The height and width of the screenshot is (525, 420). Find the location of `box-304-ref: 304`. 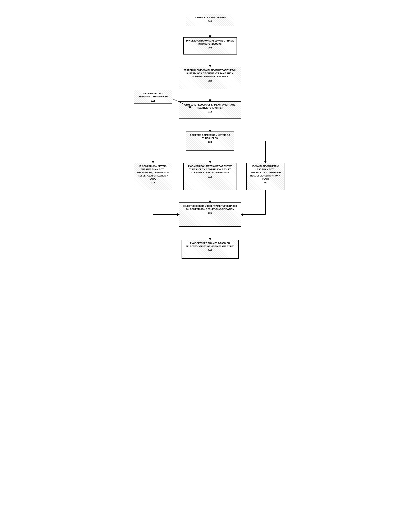

box-304-ref: 304 is located at coordinates (210, 48).